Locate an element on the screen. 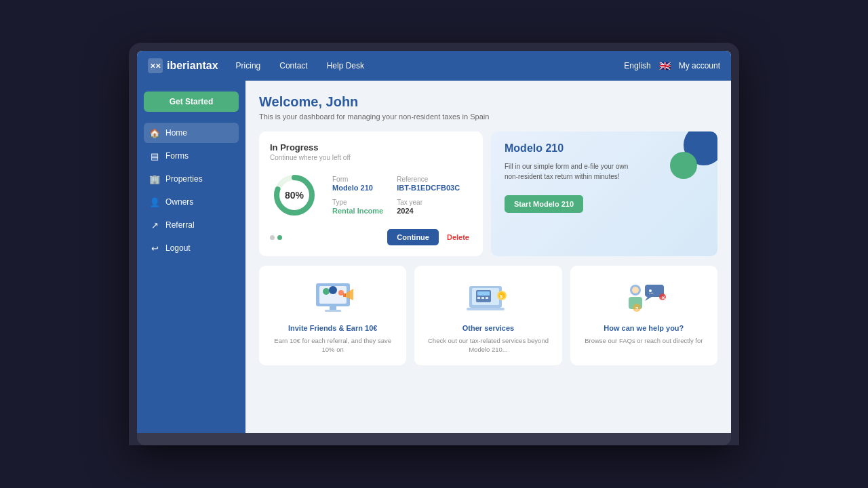 Image resolution: width=868 pixels, height=488 pixels. help-title: How can we help you? is located at coordinates (644, 328).